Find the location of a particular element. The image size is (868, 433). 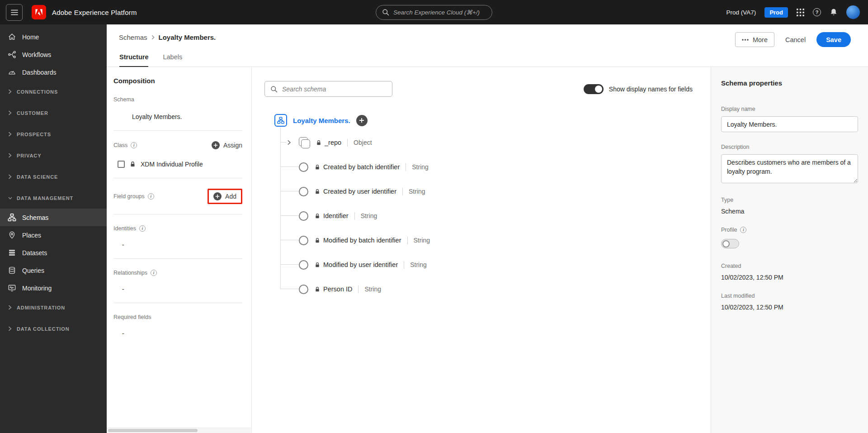

schema-label: Schema is located at coordinates (178, 100).